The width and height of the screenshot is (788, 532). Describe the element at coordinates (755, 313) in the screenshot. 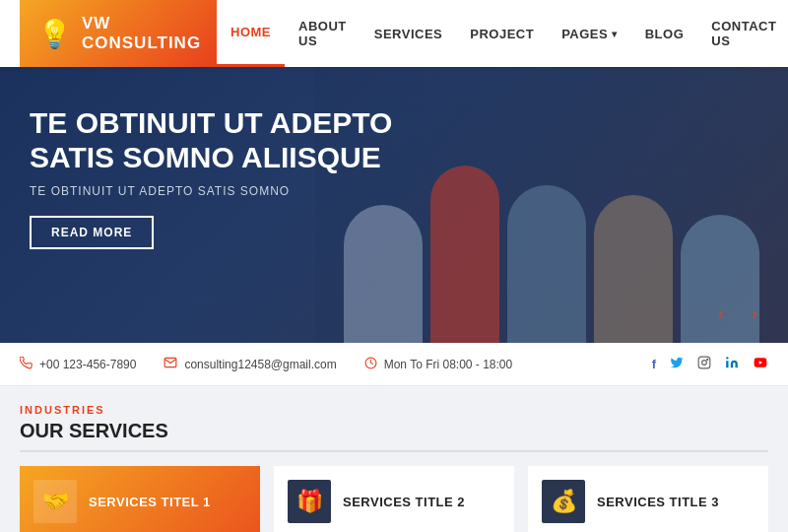

I see `slider-next-button: ›` at that location.